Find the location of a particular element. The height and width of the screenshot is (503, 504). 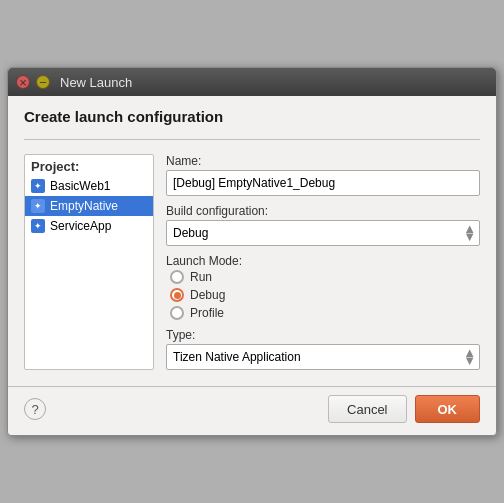

radio-dot-debug is located at coordinates (178, 296).